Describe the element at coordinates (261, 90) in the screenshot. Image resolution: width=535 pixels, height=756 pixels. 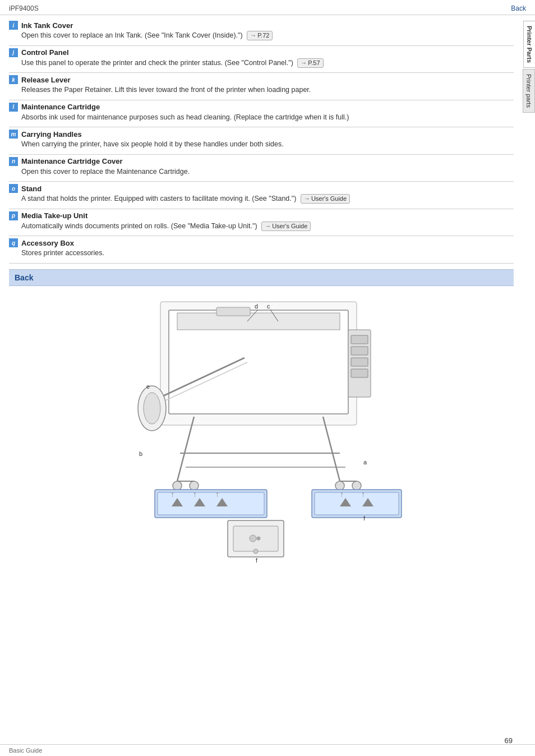
I see `item-desc: Releases the Paper Retainer. Lift this l…` at that location.